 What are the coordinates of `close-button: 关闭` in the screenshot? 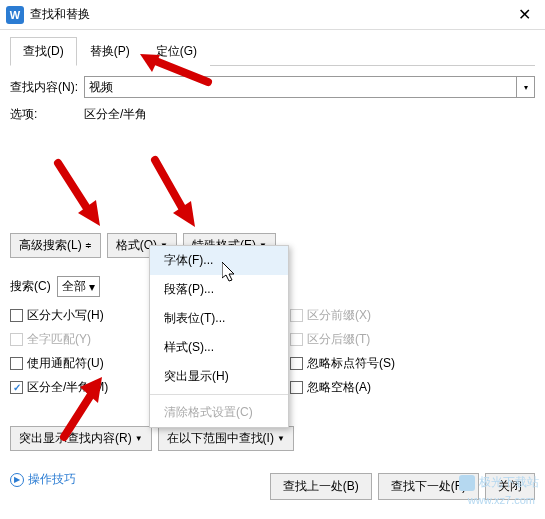 It's located at (510, 486).